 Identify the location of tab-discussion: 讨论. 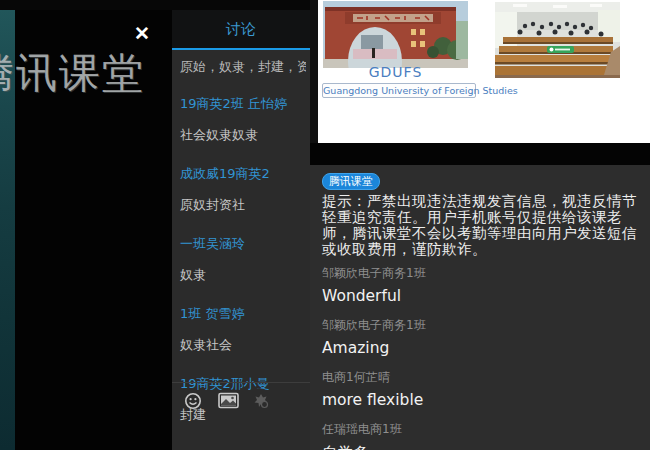
(241, 30).